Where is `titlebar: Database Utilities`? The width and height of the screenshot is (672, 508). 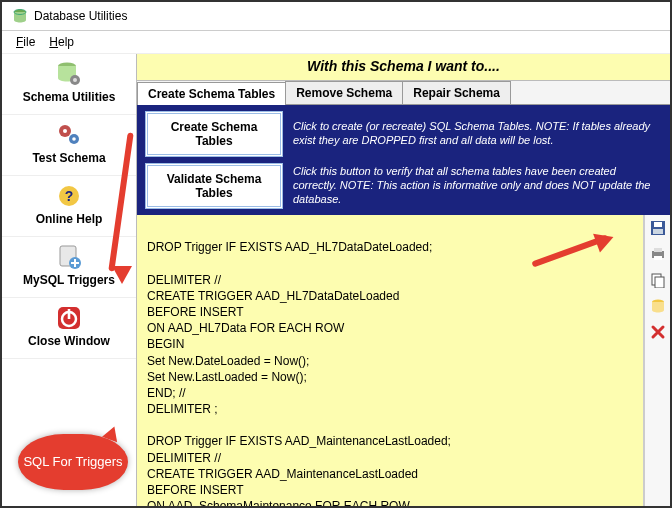
titlebar: Database Utilities is located at coordinates (336, 16).